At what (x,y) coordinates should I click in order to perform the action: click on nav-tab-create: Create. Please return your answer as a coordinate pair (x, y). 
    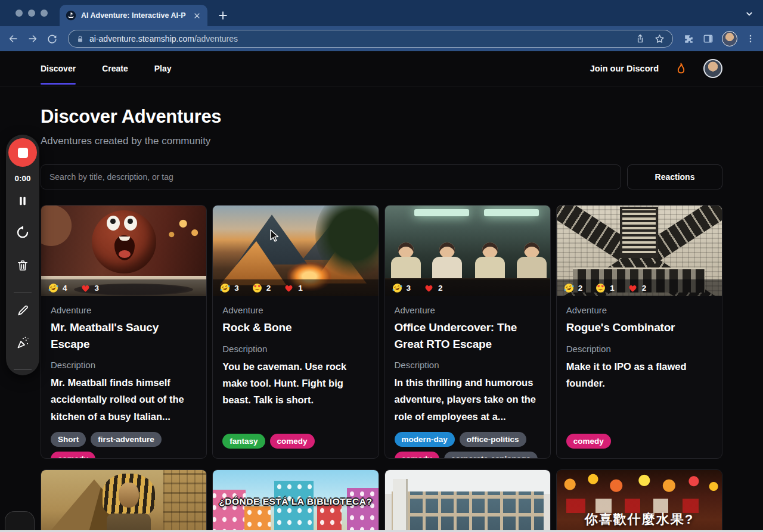
    Looking at the image, I should click on (115, 69).